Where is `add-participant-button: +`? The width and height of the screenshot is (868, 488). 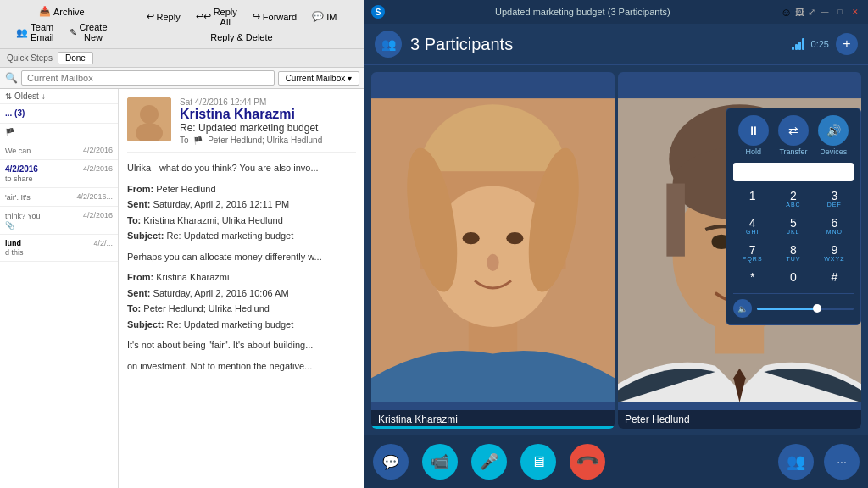 add-participant-button: + is located at coordinates (847, 44).